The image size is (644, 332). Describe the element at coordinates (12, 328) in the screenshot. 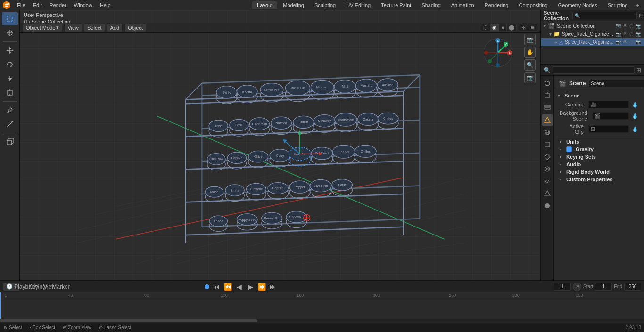

I see `status-select: 🖱 Select` at that location.